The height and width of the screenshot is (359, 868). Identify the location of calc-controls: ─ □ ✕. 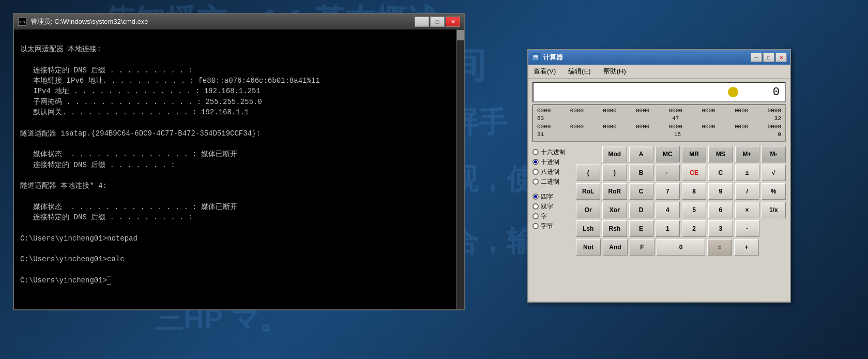
(769, 57).